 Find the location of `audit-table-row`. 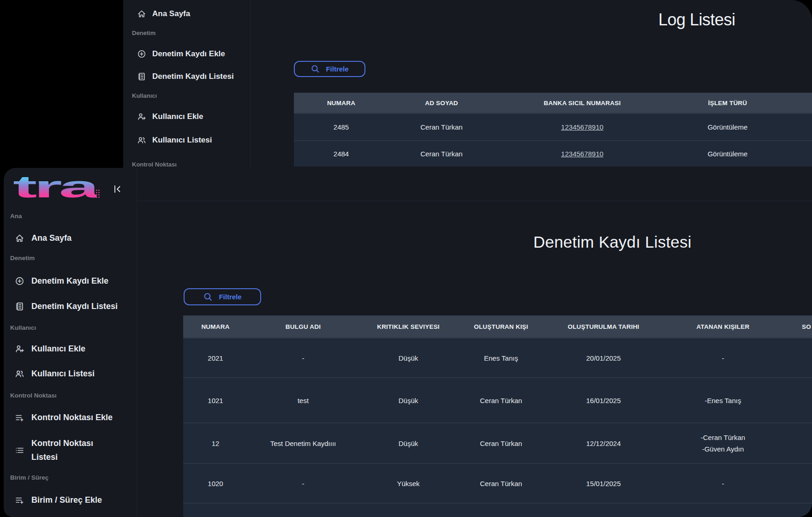

audit-table-row is located at coordinates (497, 510).